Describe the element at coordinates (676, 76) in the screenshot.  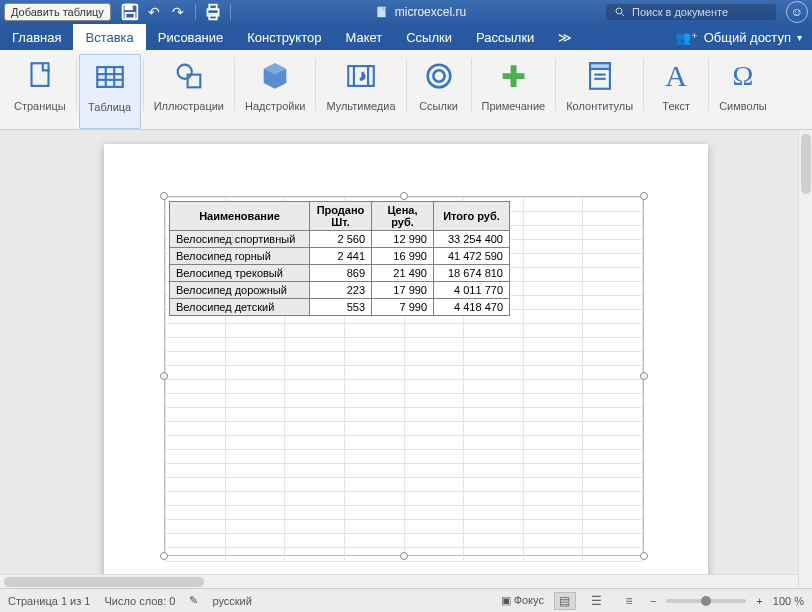
I see `text-icon: A` at that location.